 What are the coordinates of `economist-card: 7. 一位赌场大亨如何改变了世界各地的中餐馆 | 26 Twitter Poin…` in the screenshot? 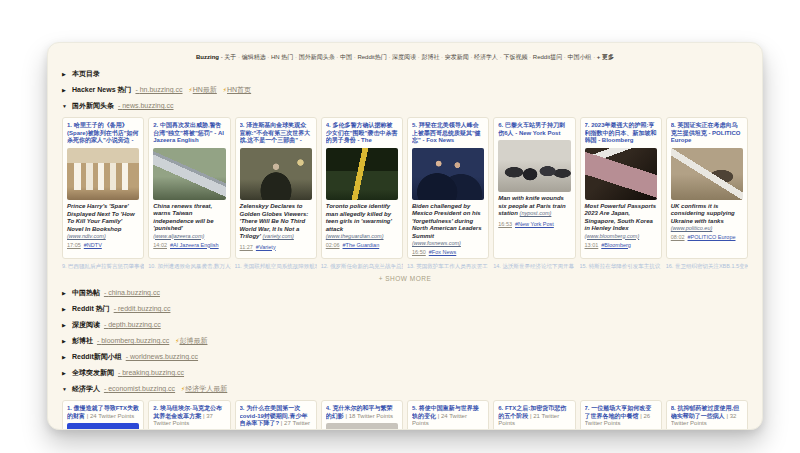 It's located at (621, 415).